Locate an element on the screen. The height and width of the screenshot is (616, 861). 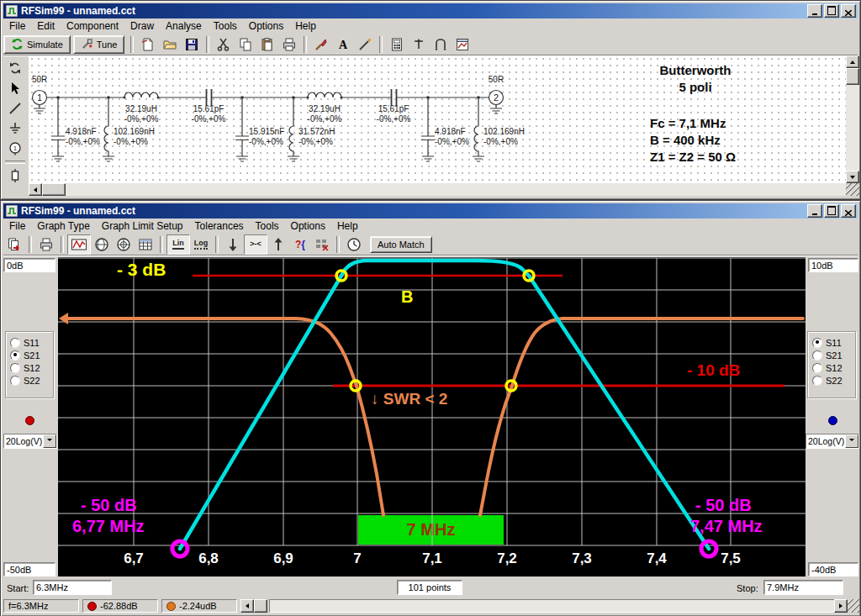
left-scale-dropdown: 20Log(V) is located at coordinates (30, 441).